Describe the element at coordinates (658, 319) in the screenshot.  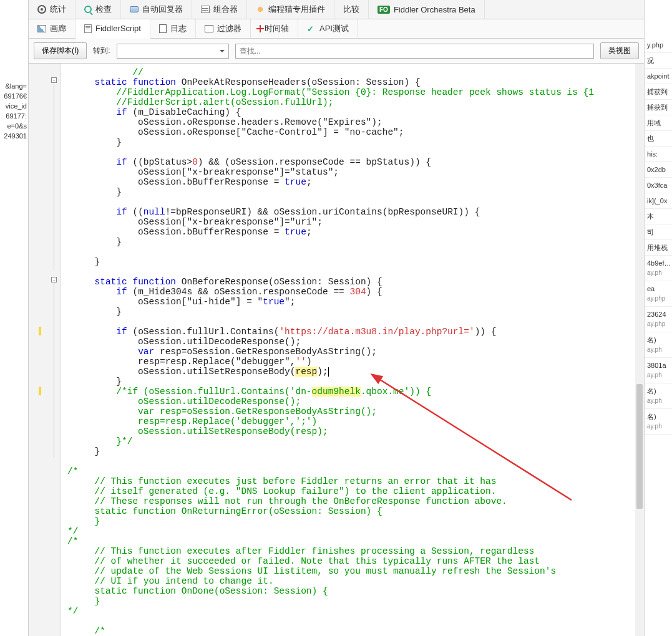
I see `right-fragment: 23624ay.php` at that location.